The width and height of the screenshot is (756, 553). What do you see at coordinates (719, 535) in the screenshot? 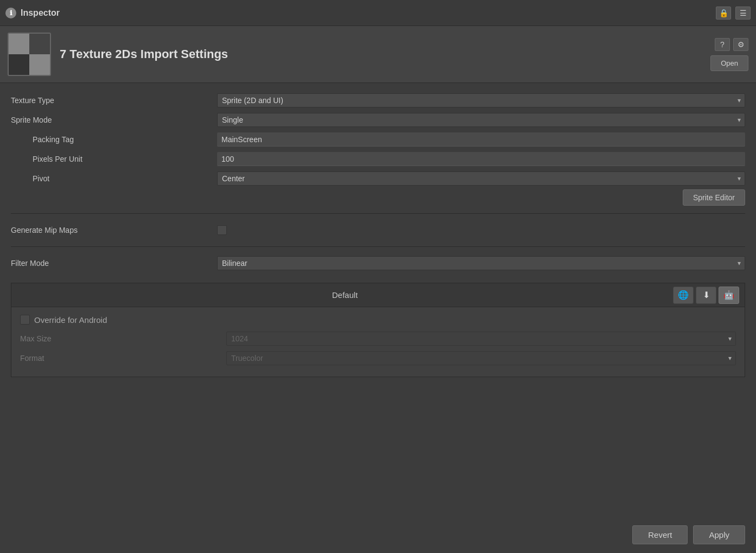
I see `apply-button: Apply` at bounding box center [719, 535].